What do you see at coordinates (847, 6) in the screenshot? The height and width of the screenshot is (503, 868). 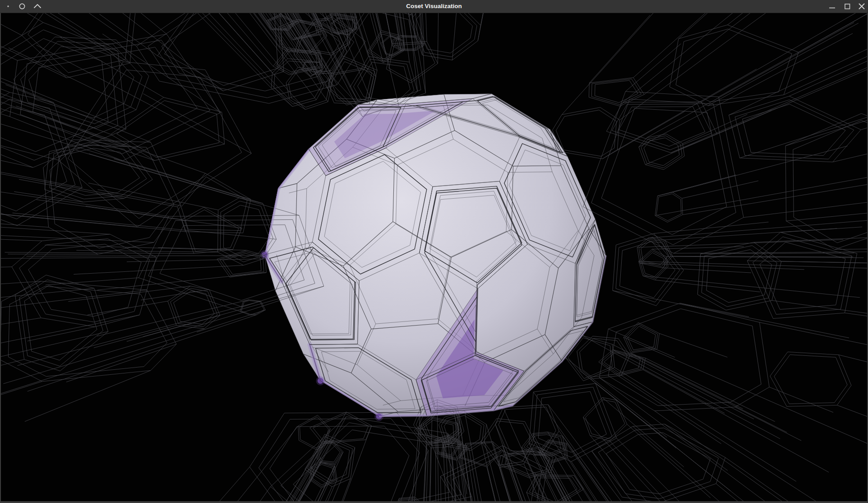 I see `maximize-icon` at bounding box center [847, 6].